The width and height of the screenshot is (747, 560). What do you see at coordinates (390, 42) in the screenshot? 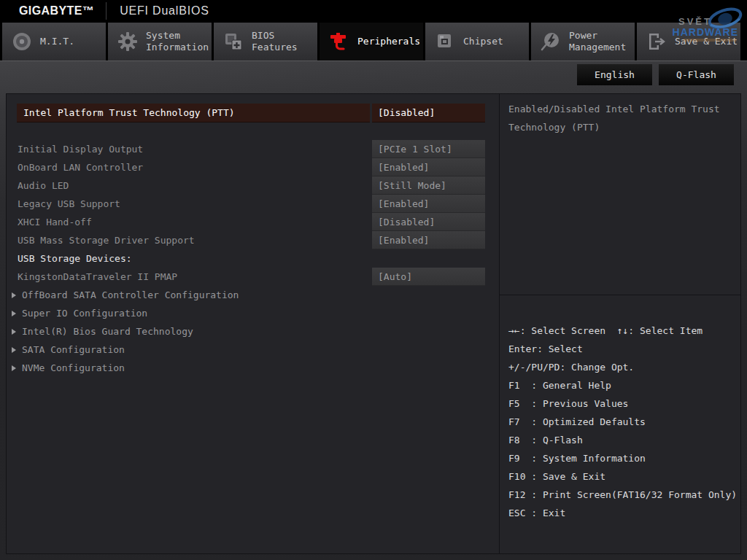
I see `tab-label: Peripherals` at bounding box center [390, 42].